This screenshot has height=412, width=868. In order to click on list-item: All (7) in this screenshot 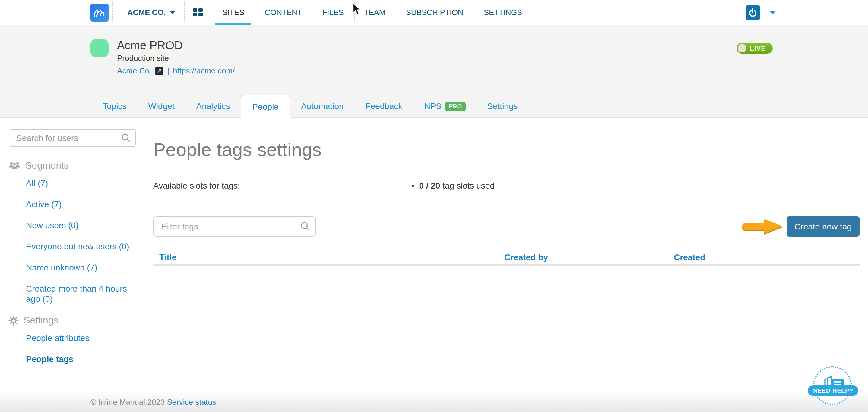, I will do `click(90, 183)`.